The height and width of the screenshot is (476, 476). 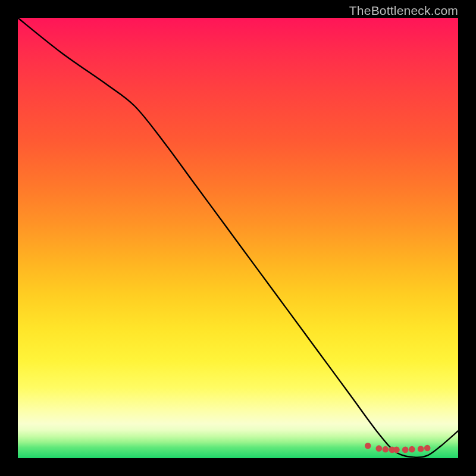 What do you see at coordinates (397, 448) in the screenshot?
I see `highlight-markers` at bounding box center [397, 448].